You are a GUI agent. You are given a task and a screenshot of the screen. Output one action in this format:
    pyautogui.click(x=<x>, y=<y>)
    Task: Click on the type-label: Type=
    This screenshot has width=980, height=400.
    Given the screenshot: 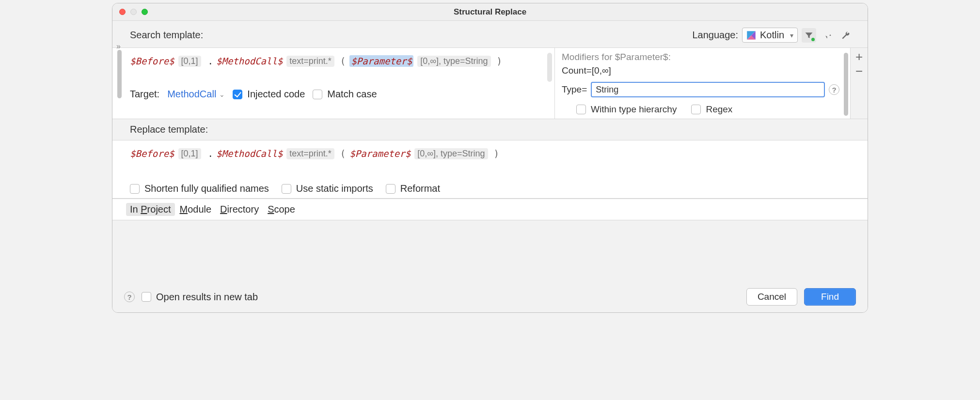 What is the action you would take?
    pyautogui.click(x=574, y=90)
    